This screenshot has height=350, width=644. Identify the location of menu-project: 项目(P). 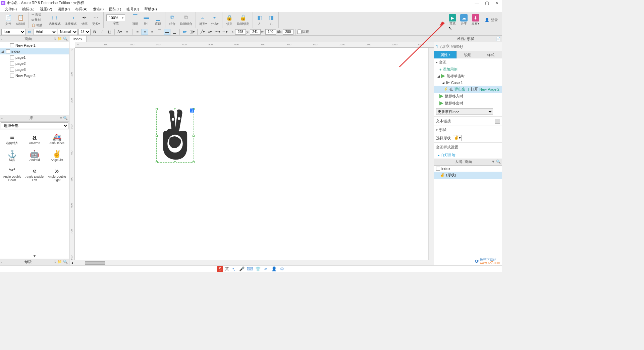
(64, 9).